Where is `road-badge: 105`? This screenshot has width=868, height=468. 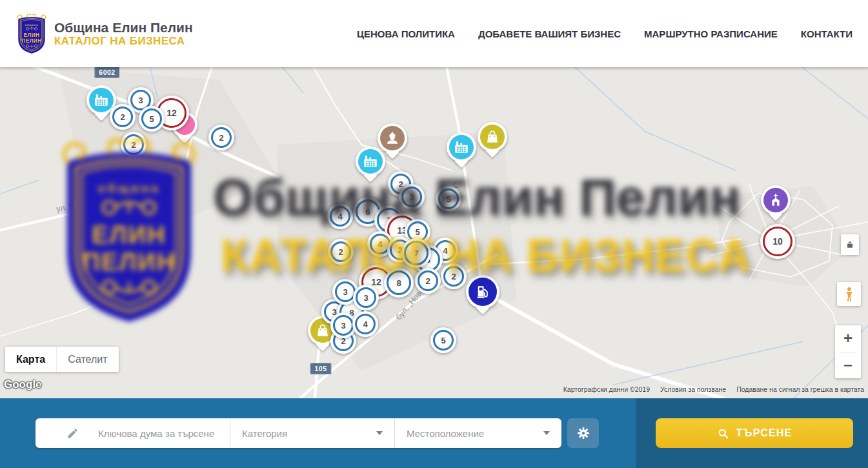 road-badge: 105 is located at coordinates (320, 369).